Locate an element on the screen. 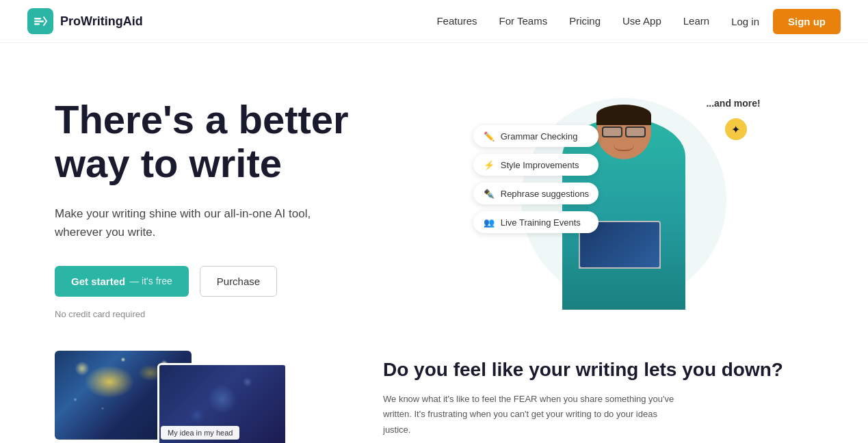  rephrase-icon: ✒️ is located at coordinates (489, 193).